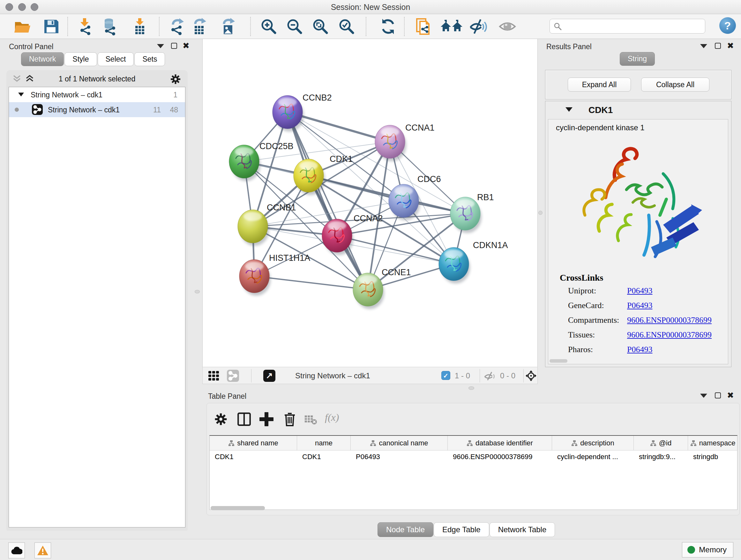 This screenshot has width=741, height=560. I want to click on node-CDK1, so click(309, 177).